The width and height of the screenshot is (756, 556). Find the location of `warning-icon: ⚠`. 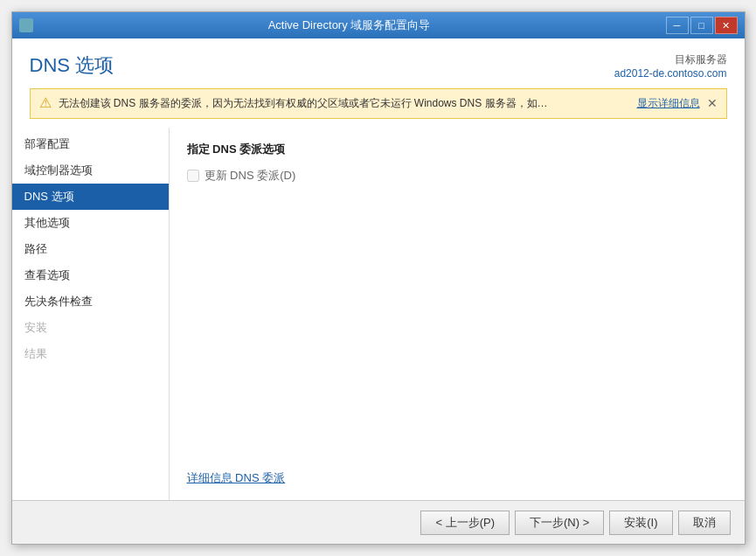

warning-icon: ⚠ is located at coordinates (45, 103).